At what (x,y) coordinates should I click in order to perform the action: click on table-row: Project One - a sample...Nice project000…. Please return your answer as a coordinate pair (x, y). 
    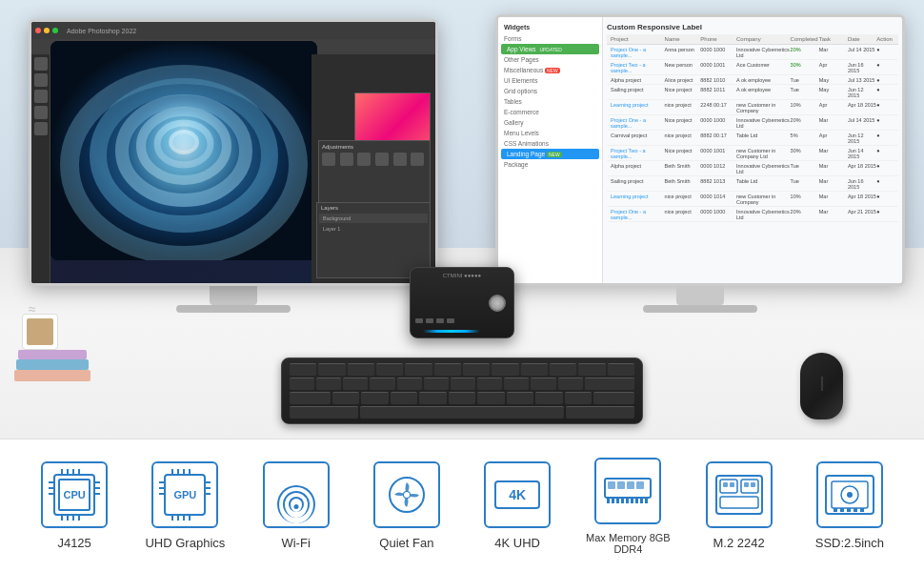
    Looking at the image, I should click on (753, 123).